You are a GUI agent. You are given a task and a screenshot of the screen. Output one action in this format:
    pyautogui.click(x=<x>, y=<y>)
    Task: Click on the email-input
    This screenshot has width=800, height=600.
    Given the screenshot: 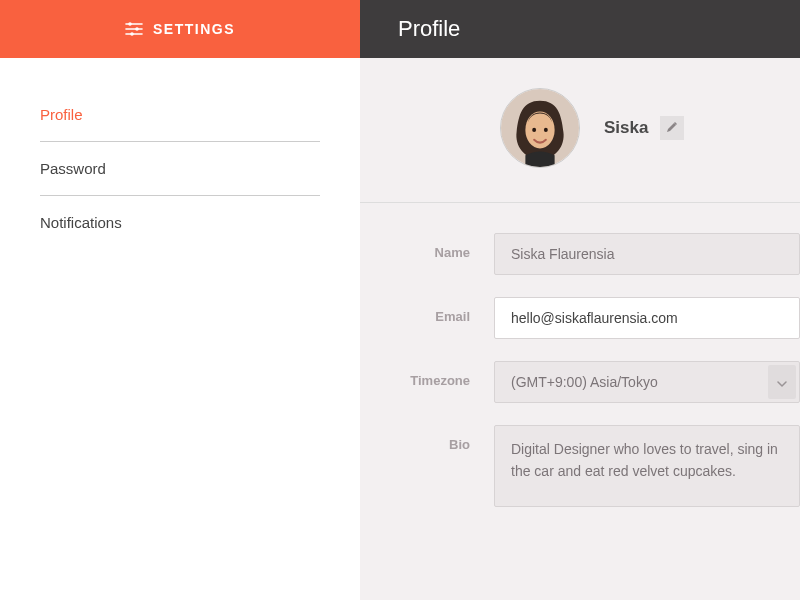 What is the action you would take?
    pyautogui.click(x=647, y=318)
    